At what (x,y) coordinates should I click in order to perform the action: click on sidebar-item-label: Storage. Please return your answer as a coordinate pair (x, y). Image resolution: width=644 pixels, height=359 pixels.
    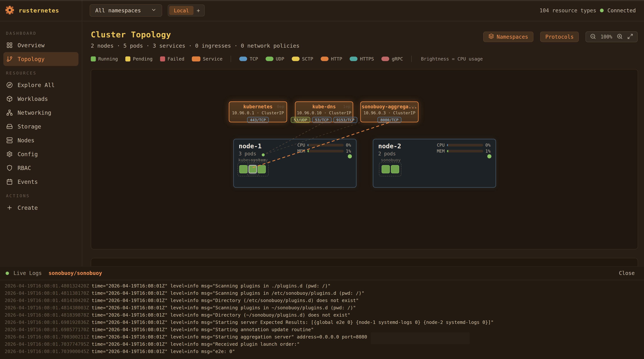
    Looking at the image, I should click on (29, 126).